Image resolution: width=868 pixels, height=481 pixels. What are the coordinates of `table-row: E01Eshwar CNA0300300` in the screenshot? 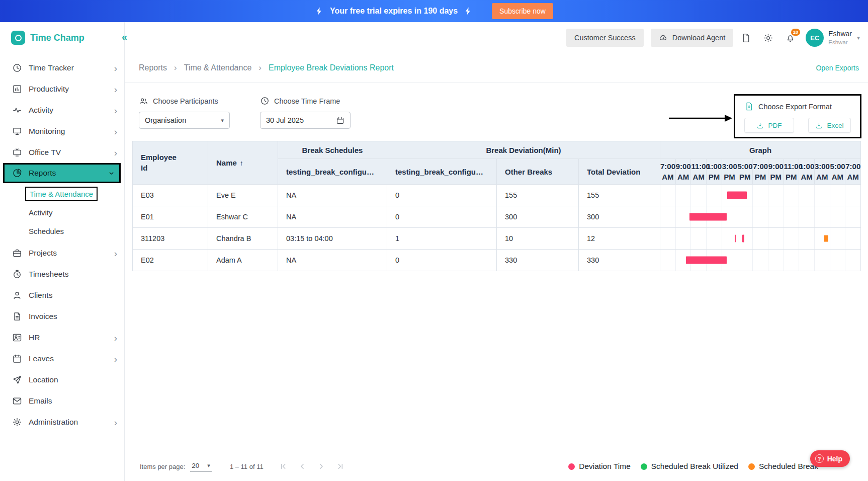 It's located at (497, 217).